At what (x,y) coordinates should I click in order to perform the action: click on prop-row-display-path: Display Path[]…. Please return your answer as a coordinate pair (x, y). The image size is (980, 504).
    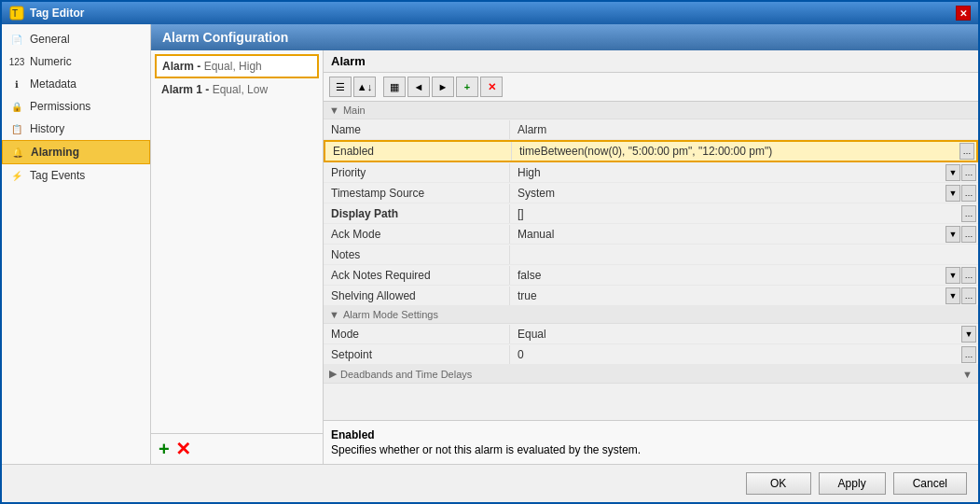
    Looking at the image, I should click on (651, 214).